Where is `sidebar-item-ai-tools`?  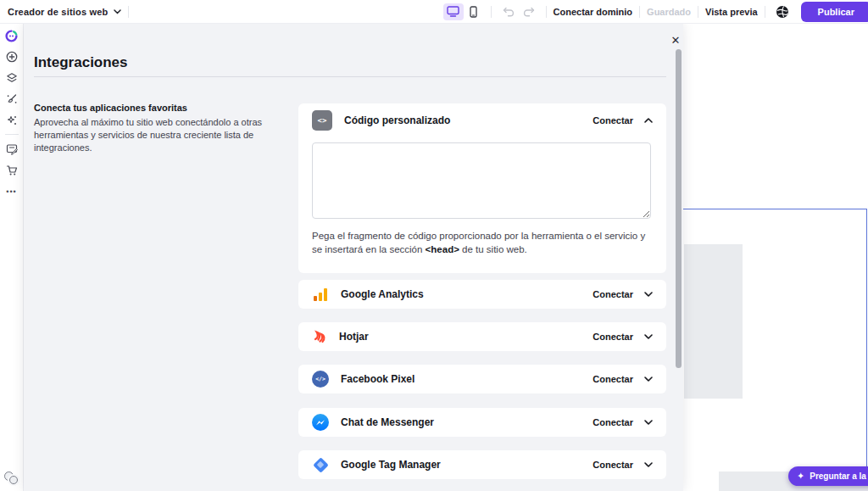
sidebar-item-ai-tools is located at coordinates (12, 120).